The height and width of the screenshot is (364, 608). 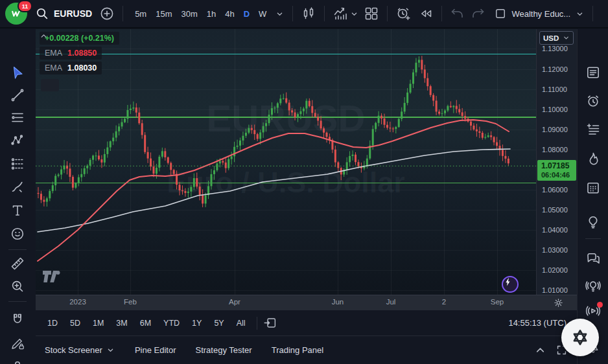 What do you see at coordinates (556, 38) in the screenshot?
I see `currency-dropdown: USD` at bounding box center [556, 38].